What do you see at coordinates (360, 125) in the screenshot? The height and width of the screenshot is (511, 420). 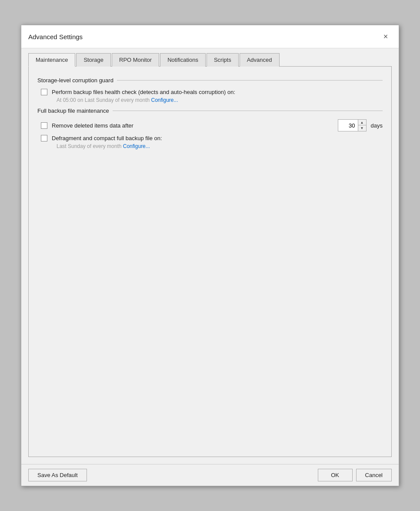 I see `days-spinner-wrap: ▲ ▼ days` at bounding box center [360, 125].